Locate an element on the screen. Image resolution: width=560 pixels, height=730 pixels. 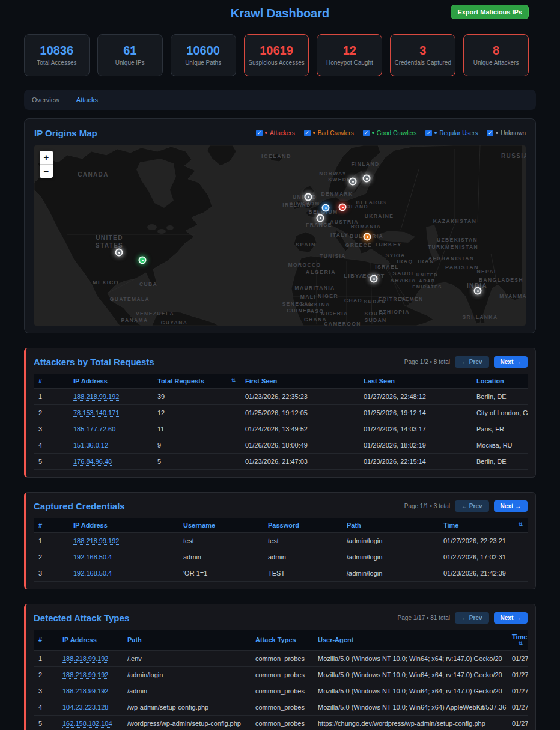
table-cell: City of London, GB is located at coordinates (500, 413).